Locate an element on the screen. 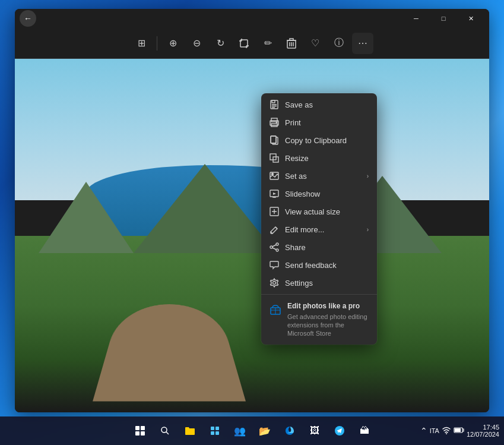 The height and width of the screenshot is (445, 504). menu-item-send-feedback: Send feedback is located at coordinates (319, 265).